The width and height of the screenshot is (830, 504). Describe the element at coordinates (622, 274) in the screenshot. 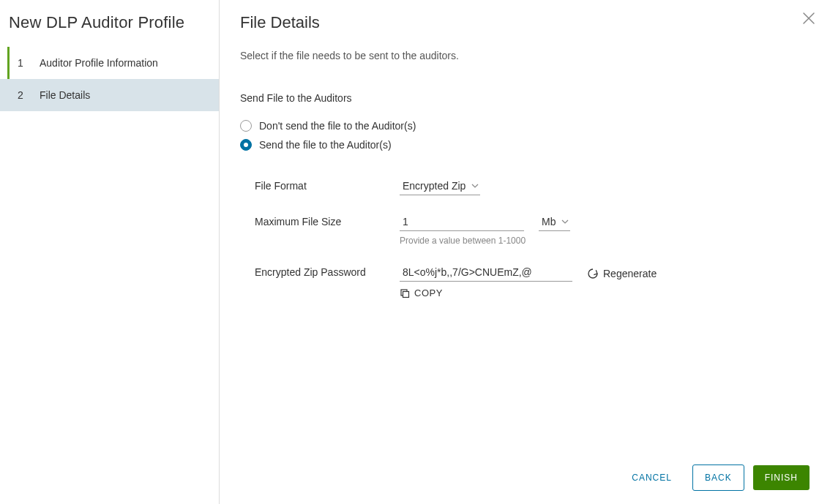

I see `regenerate-button: Regenerate` at that location.